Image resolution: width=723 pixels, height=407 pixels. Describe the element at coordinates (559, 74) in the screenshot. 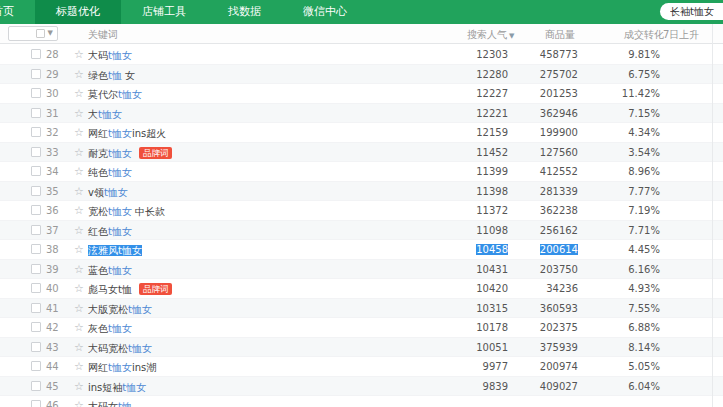

I see `product-quantity-number: 275702` at that location.